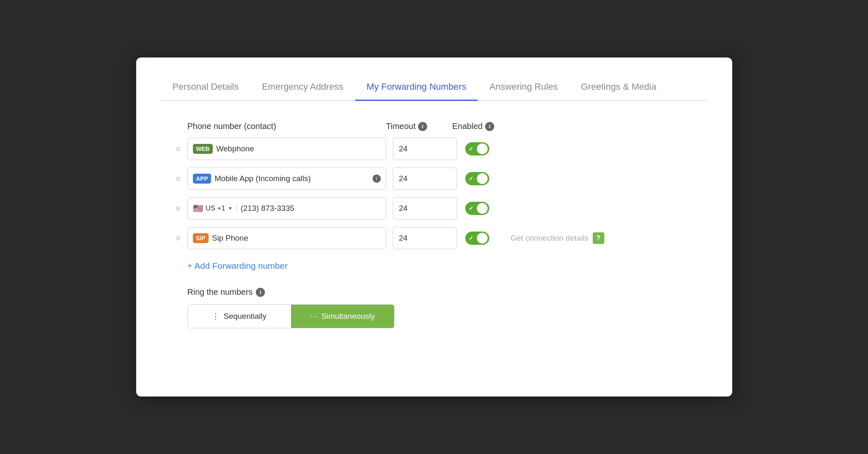 This screenshot has height=454, width=868. What do you see at coordinates (202, 179) in the screenshot?
I see `badge-app: APP` at bounding box center [202, 179].